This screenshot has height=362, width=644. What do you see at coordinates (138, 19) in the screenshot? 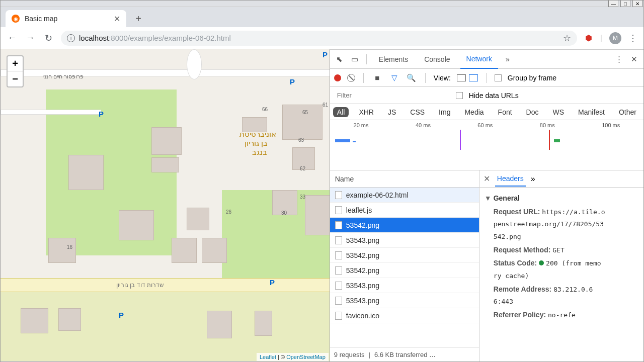
I see `new-tab-button: +` at bounding box center [138, 19].